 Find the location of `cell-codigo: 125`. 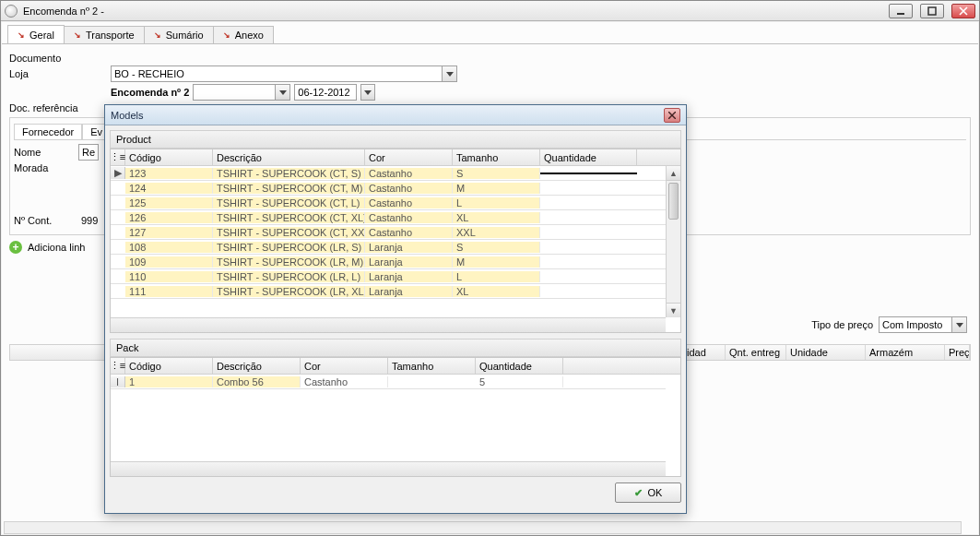

cell-codigo: 125 is located at coordinates (170, 203).